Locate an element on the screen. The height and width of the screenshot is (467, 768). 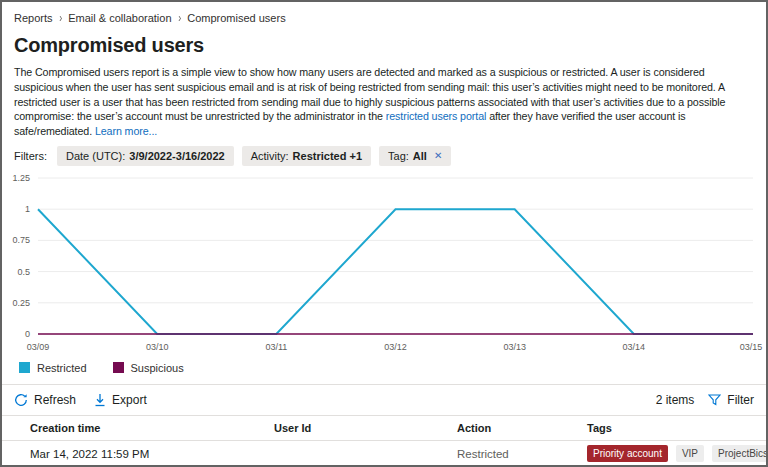
column-header-tags: Tags is located at coordinates (670, 428).